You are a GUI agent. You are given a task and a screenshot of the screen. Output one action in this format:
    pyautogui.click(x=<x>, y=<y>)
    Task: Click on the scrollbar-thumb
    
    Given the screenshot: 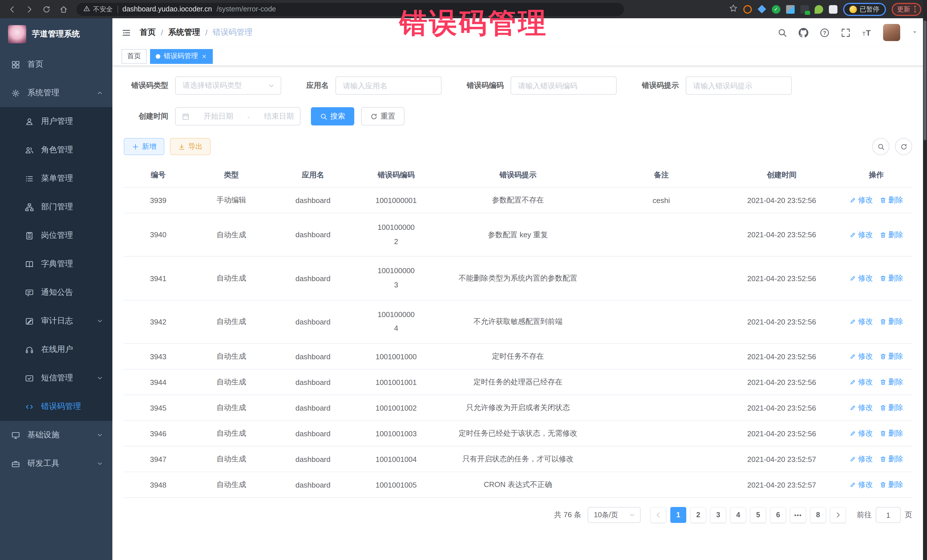 What is the action you would take?
    pyautogui.click(x=925, y=80)
    